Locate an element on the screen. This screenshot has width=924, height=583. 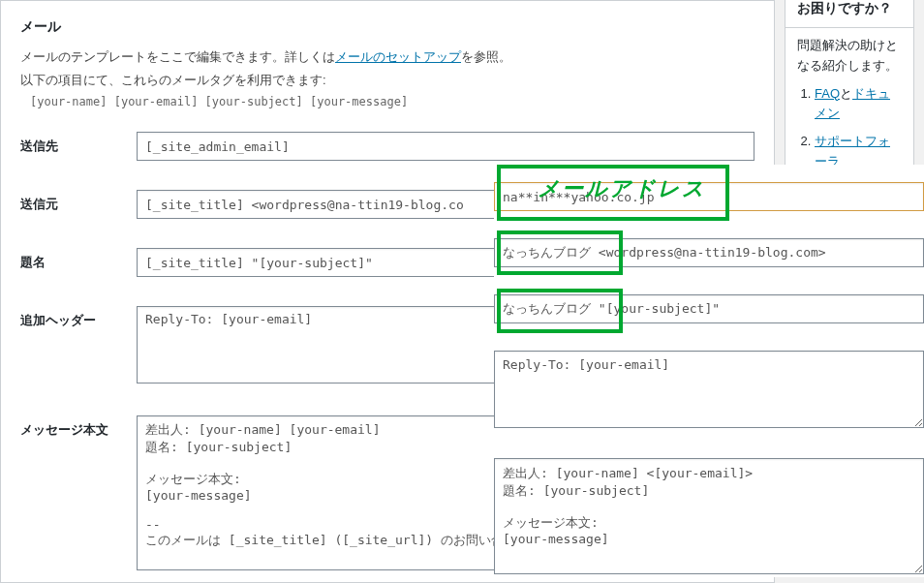
mail-section-title: メール is located at coordinates (387, 27).